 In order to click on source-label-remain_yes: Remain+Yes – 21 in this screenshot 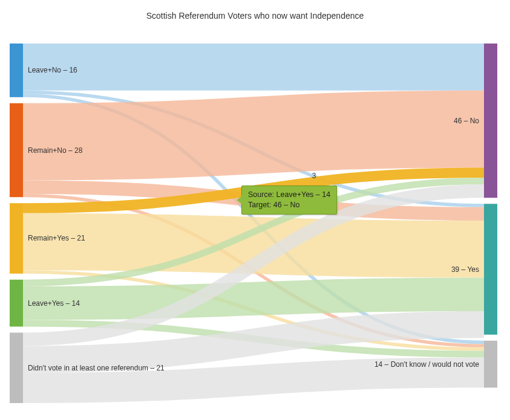, I will do `click(57, 238)`.